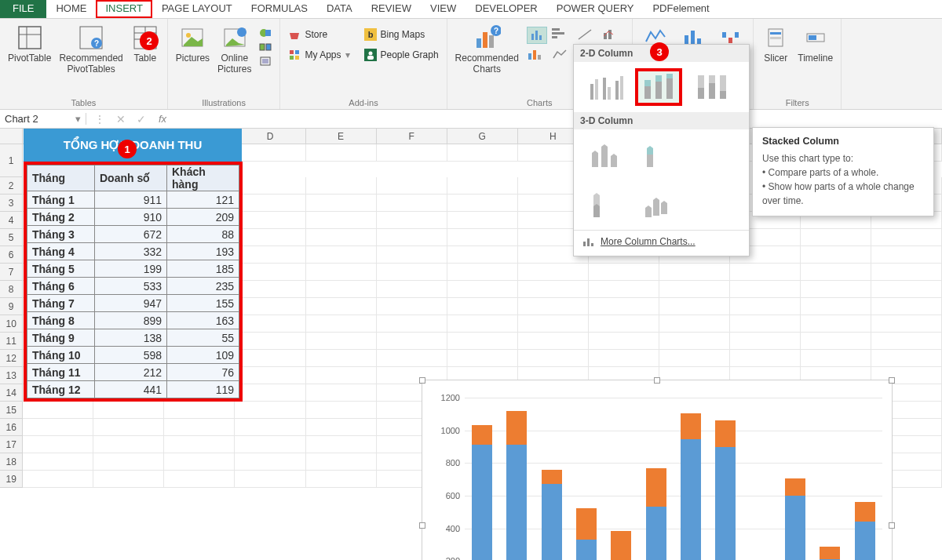 The image size is (942, 560). I want to click on online-pictures-icon, so click(235, 38).